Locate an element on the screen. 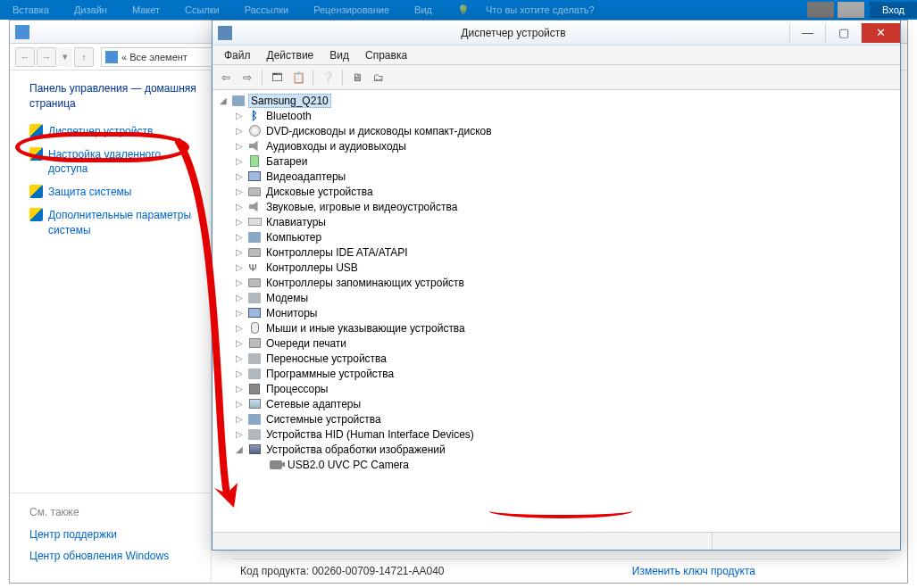 The width and height of the screenshot is (917, 588). tree-category-node: ▷Контроллеры запоминающих устройств is located at coordinates (556, 282).